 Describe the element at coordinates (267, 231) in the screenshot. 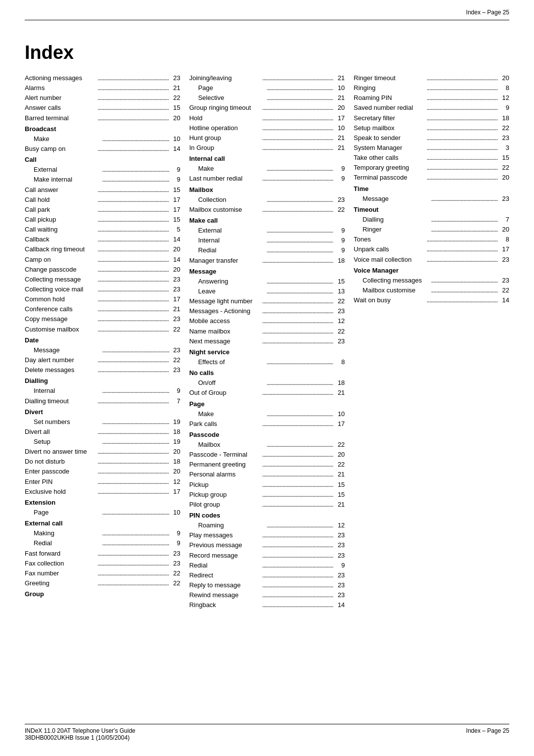

I see `list-item: External................................…` at that location.